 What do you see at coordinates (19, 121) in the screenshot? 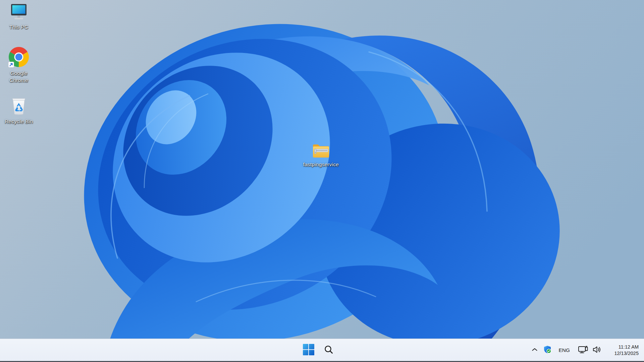
I see `desktop-shortcut-label: Recycle Bin` at bounding box center [19, 121].